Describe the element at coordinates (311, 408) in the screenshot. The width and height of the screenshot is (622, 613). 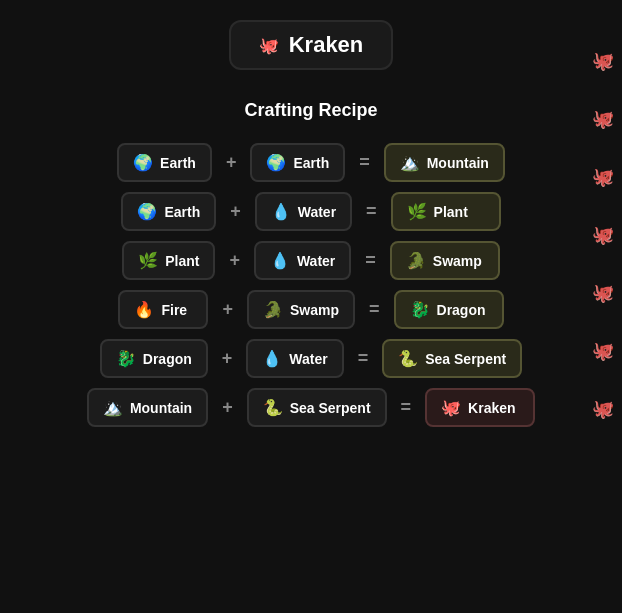
I see `recipe-row: 🏔️ Mountain + 🐍 Sea Serpent = 🐙 Kraken` at that location.